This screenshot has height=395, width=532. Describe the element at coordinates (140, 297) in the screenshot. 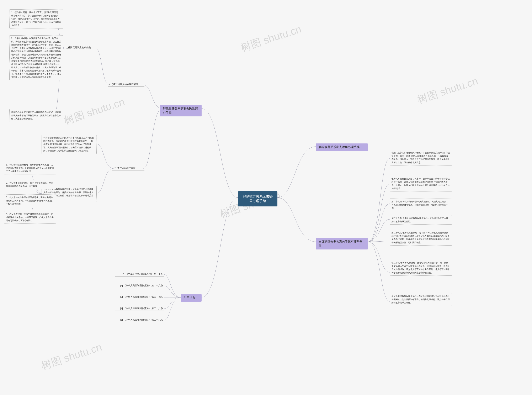

I see `law-ref-3: [3] 《中华人民共和国收养法》 第二十七条` at that location.